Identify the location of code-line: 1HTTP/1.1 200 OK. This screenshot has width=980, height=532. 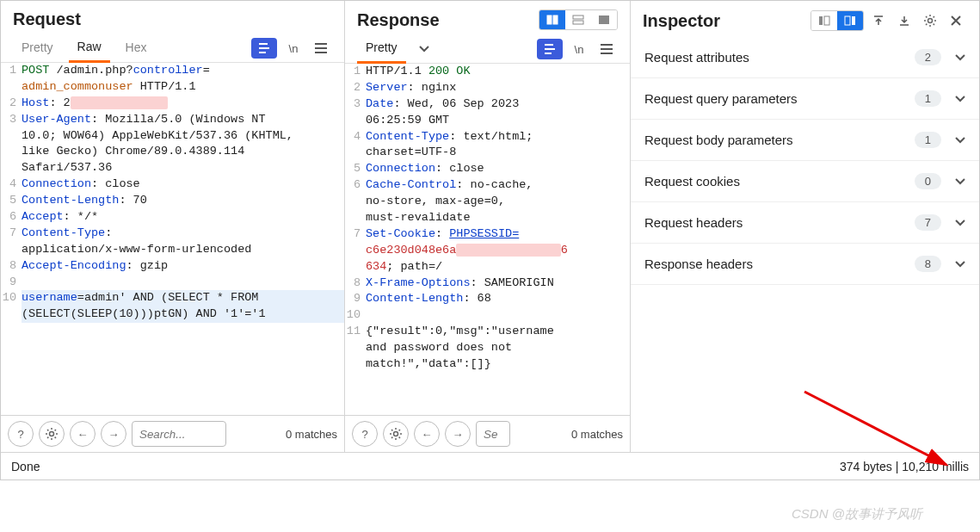
(487, 72).